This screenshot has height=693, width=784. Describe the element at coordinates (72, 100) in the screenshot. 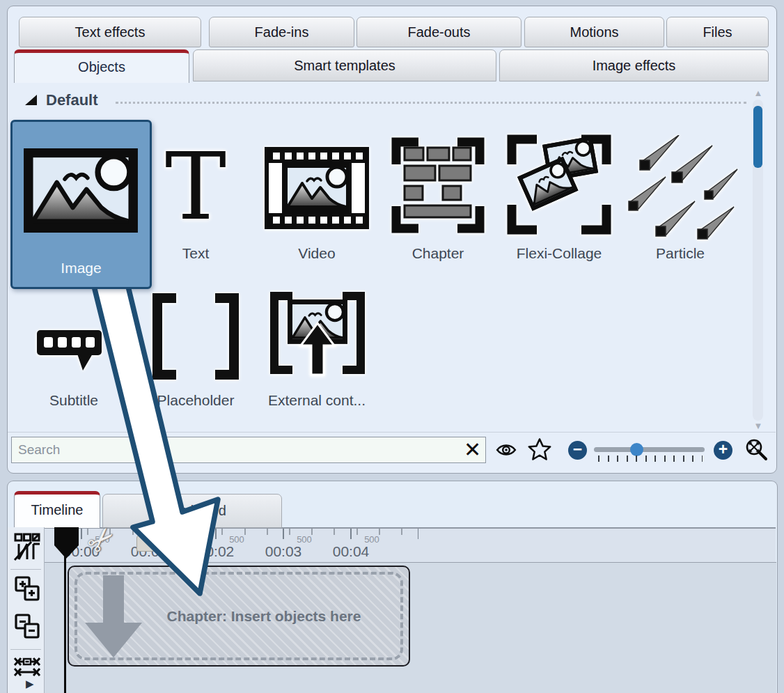

I see `group-header-default: Default` at that location.